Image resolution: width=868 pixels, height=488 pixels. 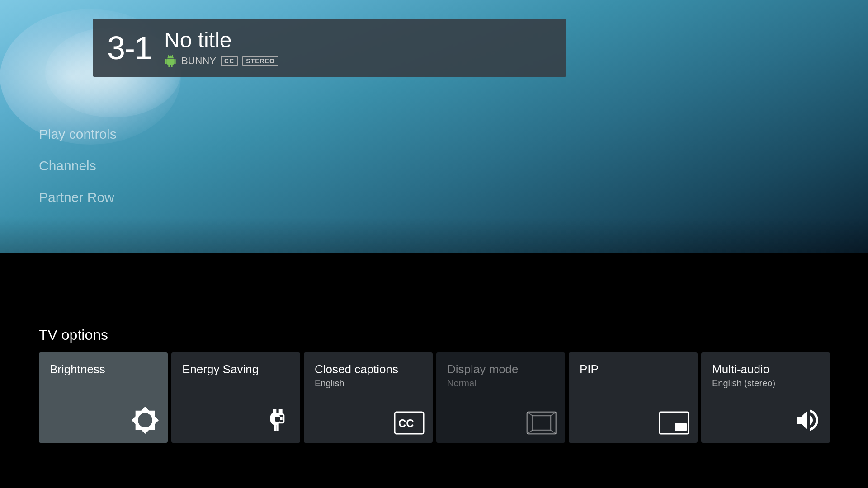 What do you see at coordinates (766, 383) in the screenshot?
I see `multi-audio-subtitle: English (stereo)` at bounding box center [766, 383].